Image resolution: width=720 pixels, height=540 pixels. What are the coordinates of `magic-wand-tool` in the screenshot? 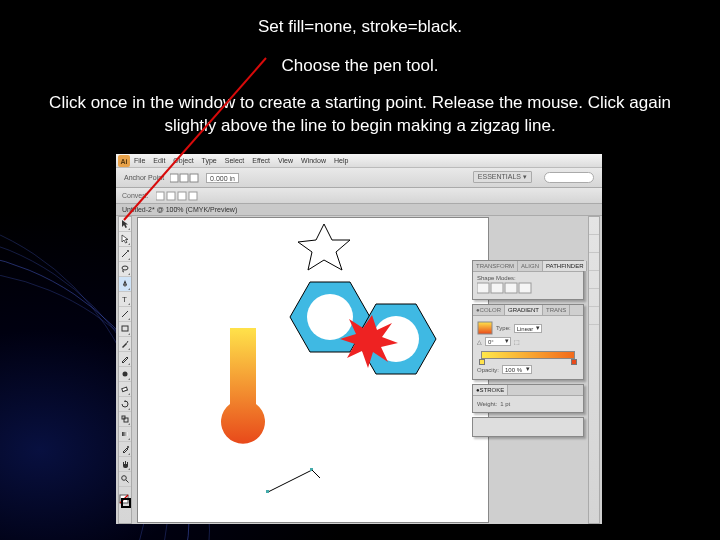 It's located at (125, 254).